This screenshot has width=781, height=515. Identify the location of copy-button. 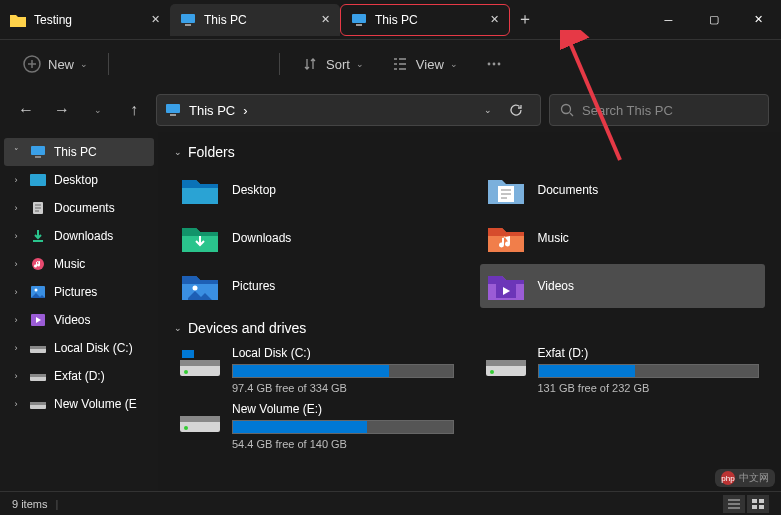
(155, 64).